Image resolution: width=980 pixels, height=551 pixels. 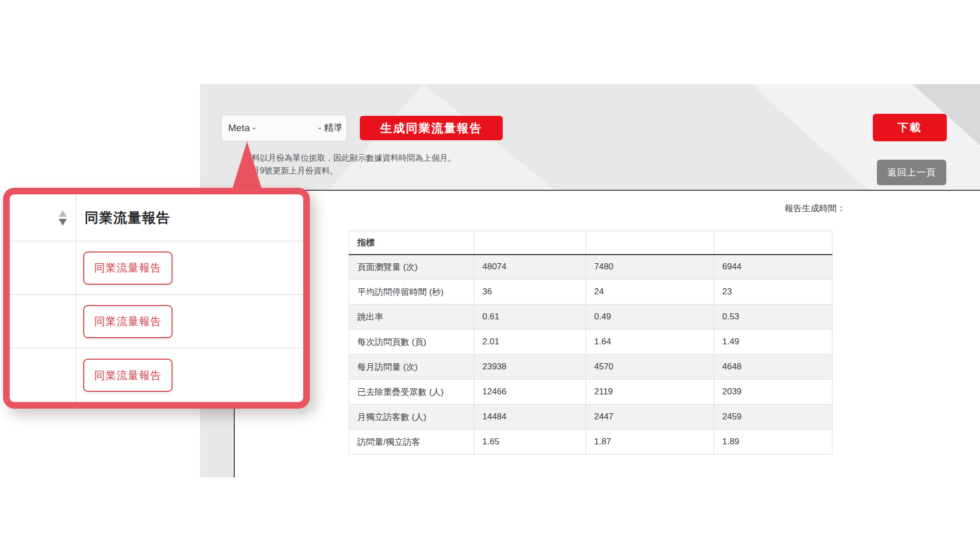 I want to click on company-input-value: Meta -, so click(x=242, y=128).